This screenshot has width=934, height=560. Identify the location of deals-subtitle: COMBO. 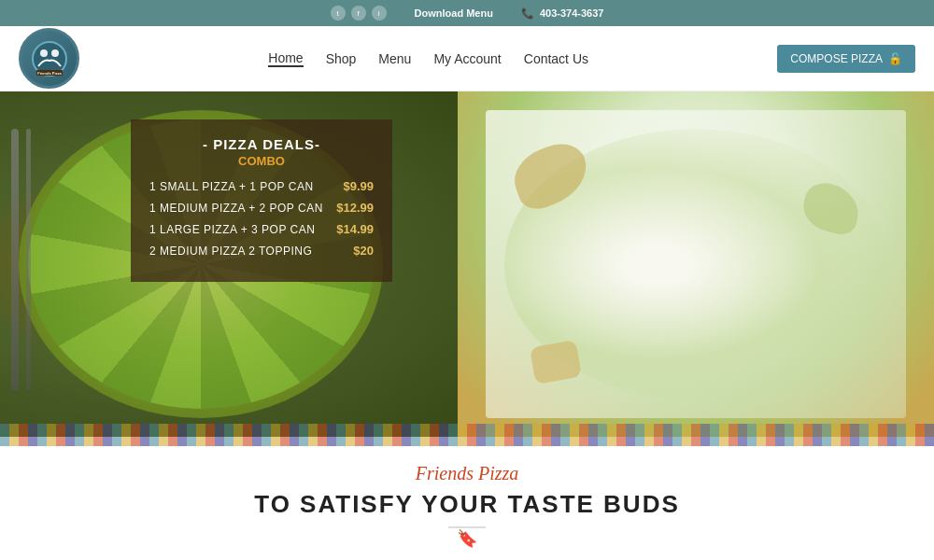
(262, 161).